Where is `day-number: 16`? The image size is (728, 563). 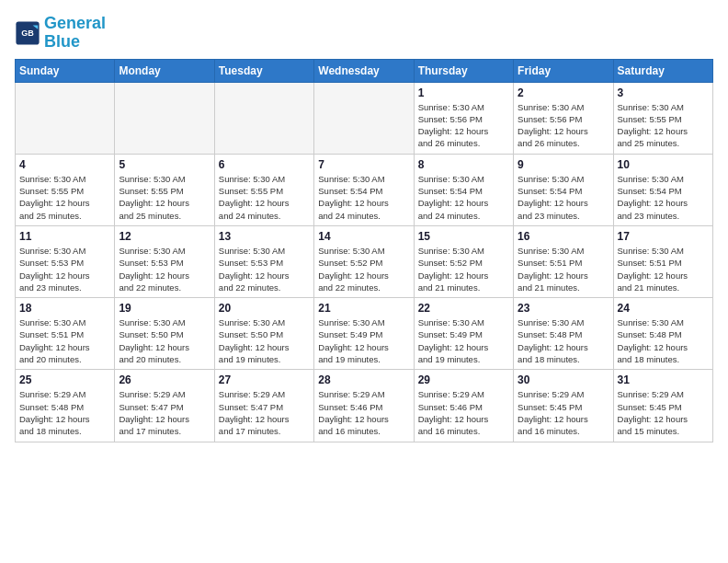
day-number: 16 is located at coordinates (563, 236).